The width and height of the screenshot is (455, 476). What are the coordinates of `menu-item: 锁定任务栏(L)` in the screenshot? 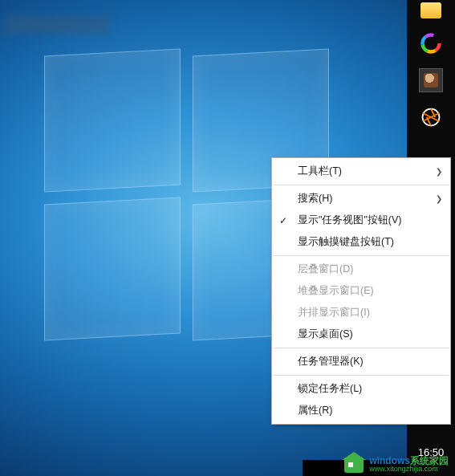 It's located at (361, 389).